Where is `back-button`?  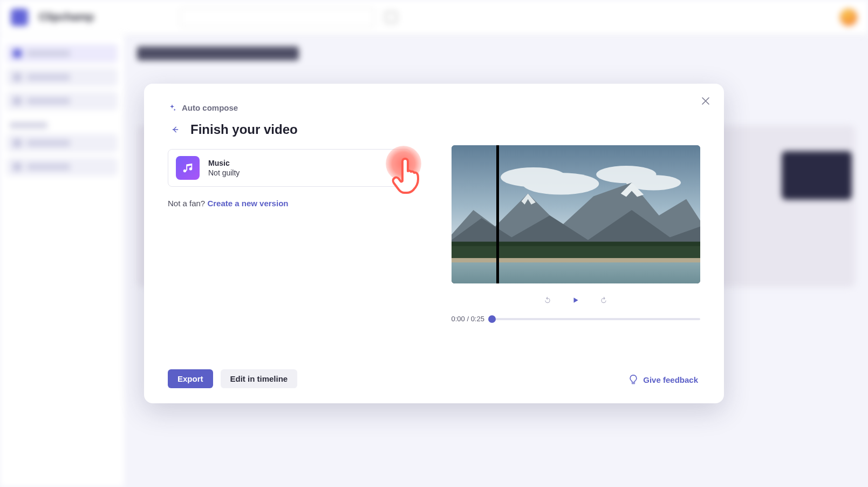 back-button is located at coordinates (175, 130).